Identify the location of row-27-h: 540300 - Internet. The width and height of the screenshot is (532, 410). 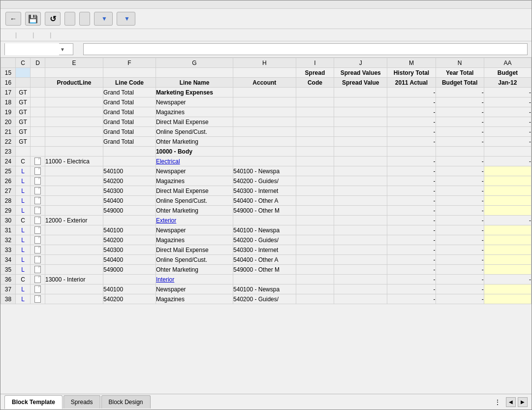
(265, 191).